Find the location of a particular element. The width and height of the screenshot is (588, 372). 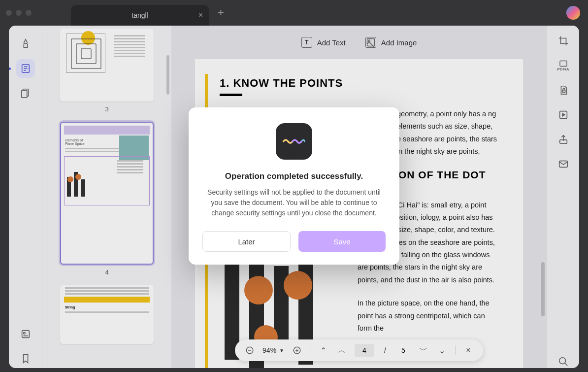

app-icon is located at coordinates (294, 141).